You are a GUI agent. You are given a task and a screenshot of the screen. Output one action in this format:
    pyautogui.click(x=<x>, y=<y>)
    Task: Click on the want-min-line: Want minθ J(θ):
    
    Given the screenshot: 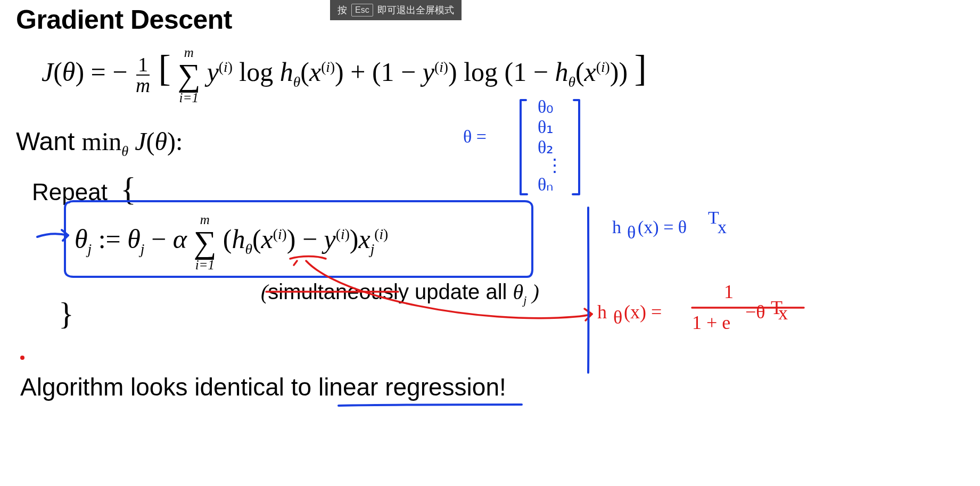 What is the action you would take?
    pyautogui.click(x=99, y=143)
    